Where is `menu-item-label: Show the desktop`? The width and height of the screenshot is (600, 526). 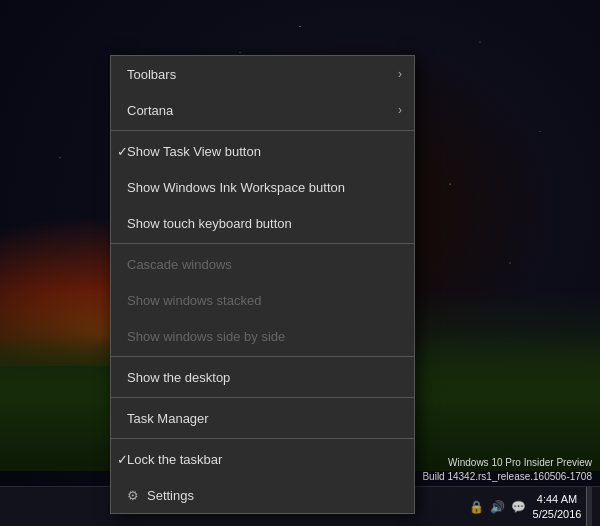
menu-item-label: Show the desktop is located at coordinates (178, 378).